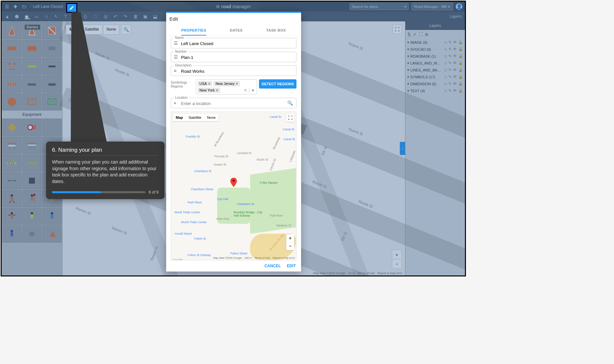 The image size is (614, 364). I want to click on layer-row: ▾DIMENSION (0)◇✎👁🔒, so click(435, 84).